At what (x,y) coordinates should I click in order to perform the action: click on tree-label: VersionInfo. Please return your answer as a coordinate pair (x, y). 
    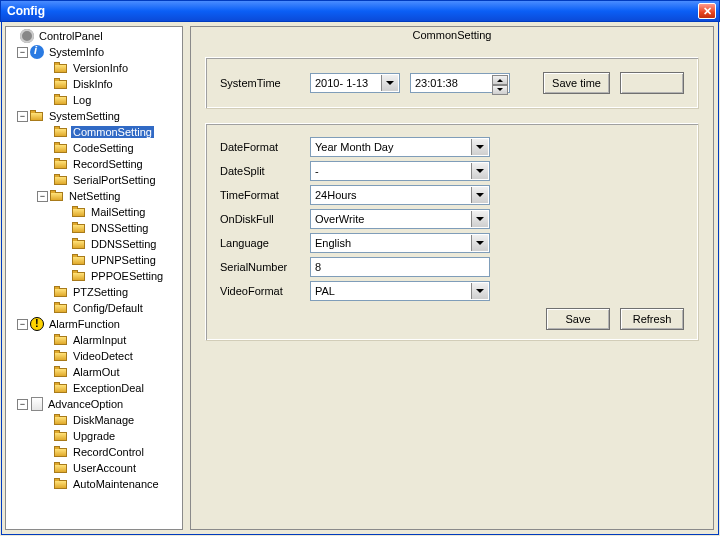
    Looking at the image, I should click on (100, 68).